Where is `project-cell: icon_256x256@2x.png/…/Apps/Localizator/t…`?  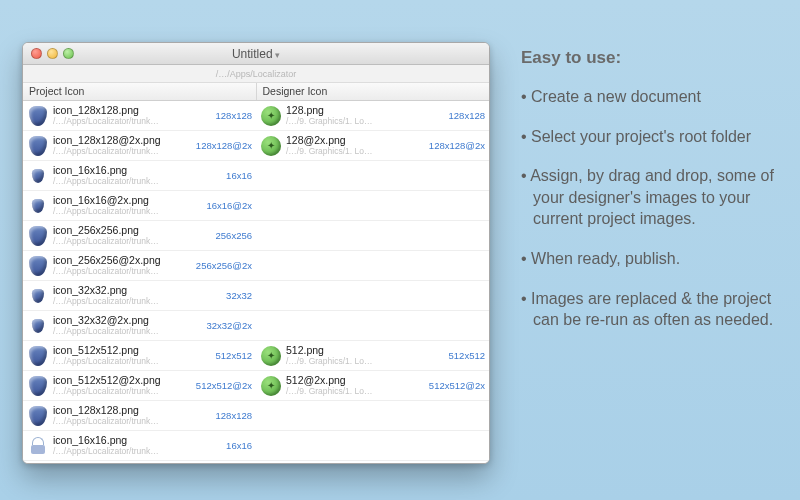
project-cell: icon_256x256@2x.png/…/Apps/Localizator/t… is located at coordinates (140, 266).